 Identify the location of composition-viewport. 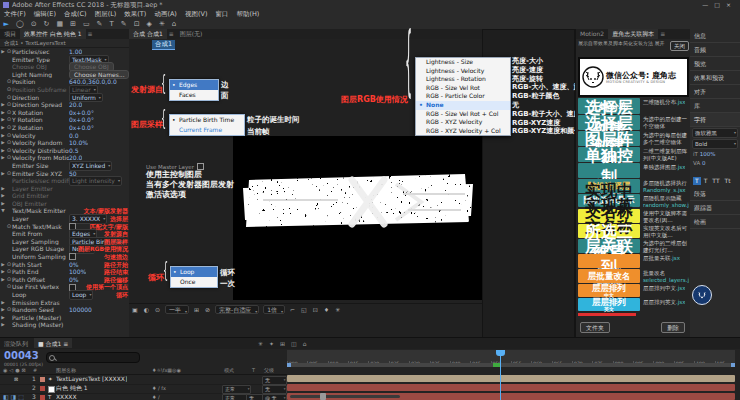
(358, 218).